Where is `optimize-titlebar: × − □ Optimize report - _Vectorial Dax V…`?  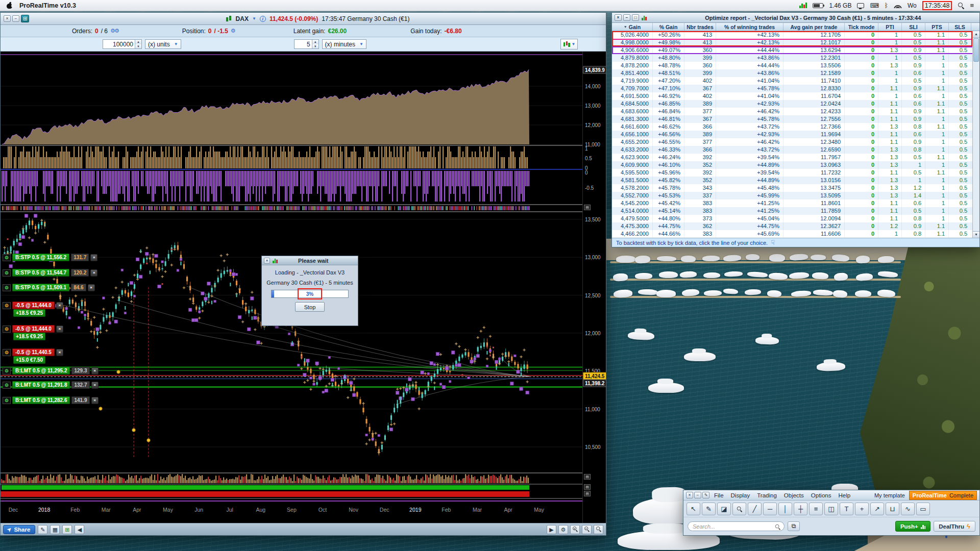
optimize-titlebar: × − □ Optimize report - _Vectorial Dax V… is located at coordinates (796, 18).